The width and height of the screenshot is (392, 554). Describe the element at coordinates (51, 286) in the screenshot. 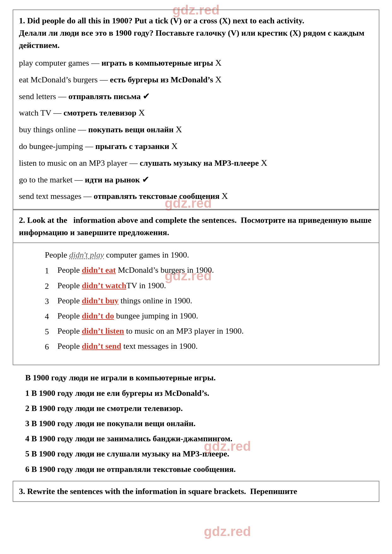

I see `li-num: 2` at that location.